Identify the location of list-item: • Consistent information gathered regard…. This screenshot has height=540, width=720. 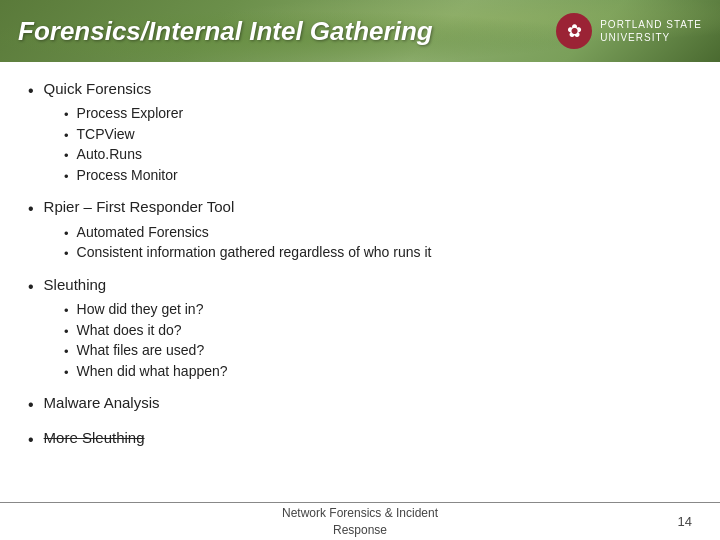
(378, 254).